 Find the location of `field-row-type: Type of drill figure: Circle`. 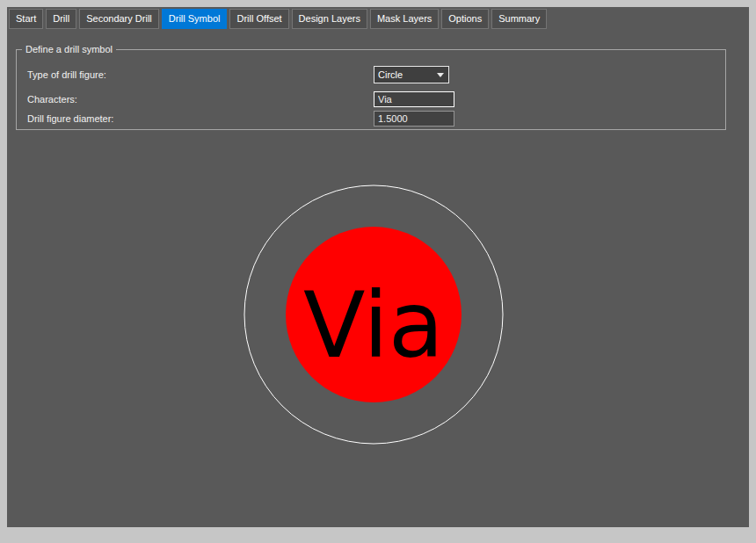

field-row-type: Type of drill figure: Circle is located at coordinates (371, 75).